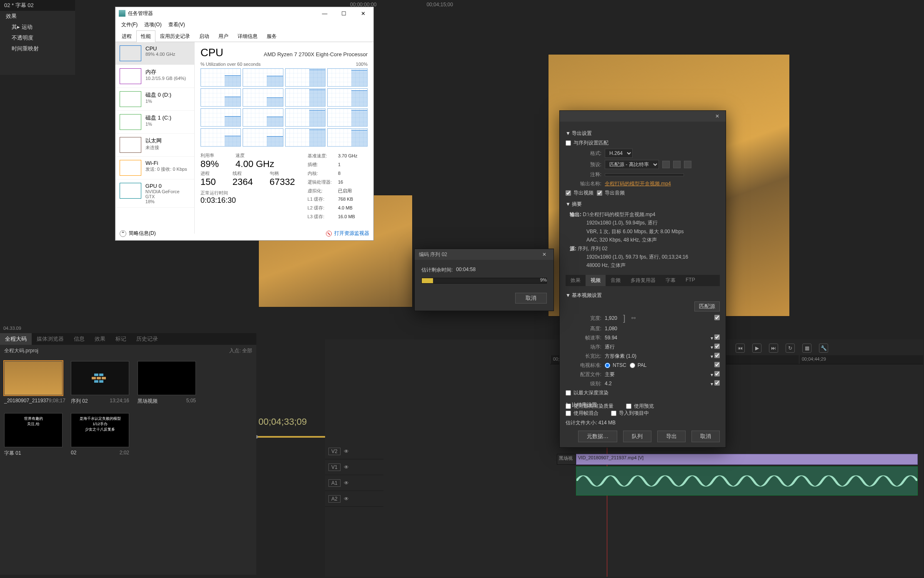 This screenshot has width=924, height=578. I want to click on bin-item: _20180907_2119379;08;17, so click(33, 383).